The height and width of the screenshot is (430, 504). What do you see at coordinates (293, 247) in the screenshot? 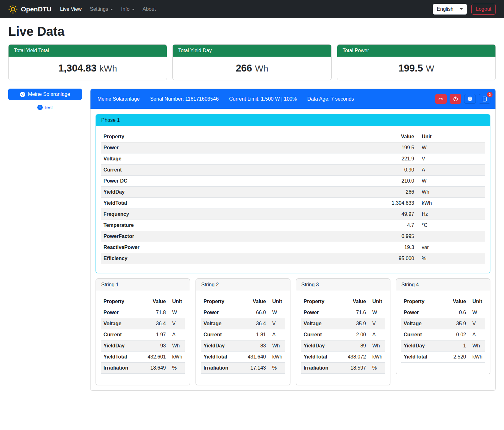
I see `table-row: ReactivePower19.3var` at bounding box center [293, 247].